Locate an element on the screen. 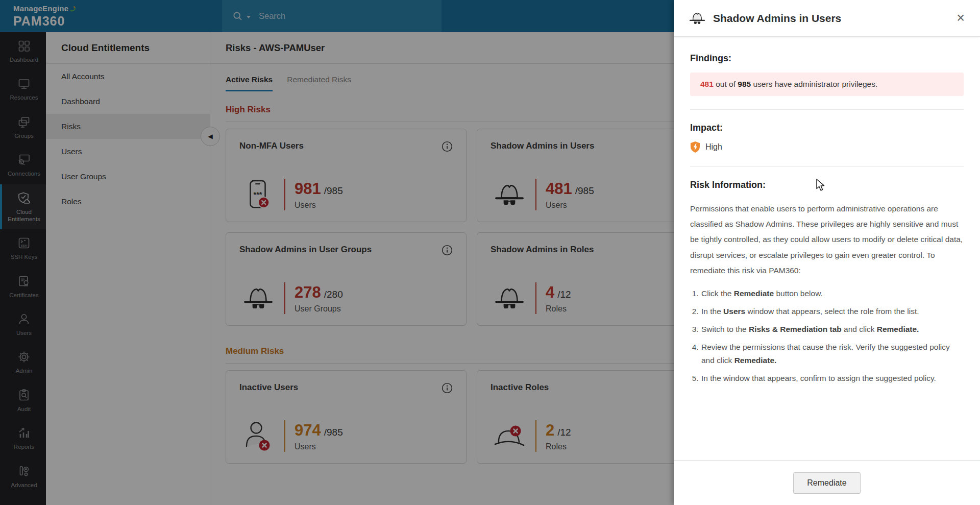 The height and width of the screenshot is (505, 980). finding-count: 481 is located at coordinates (707, 84).